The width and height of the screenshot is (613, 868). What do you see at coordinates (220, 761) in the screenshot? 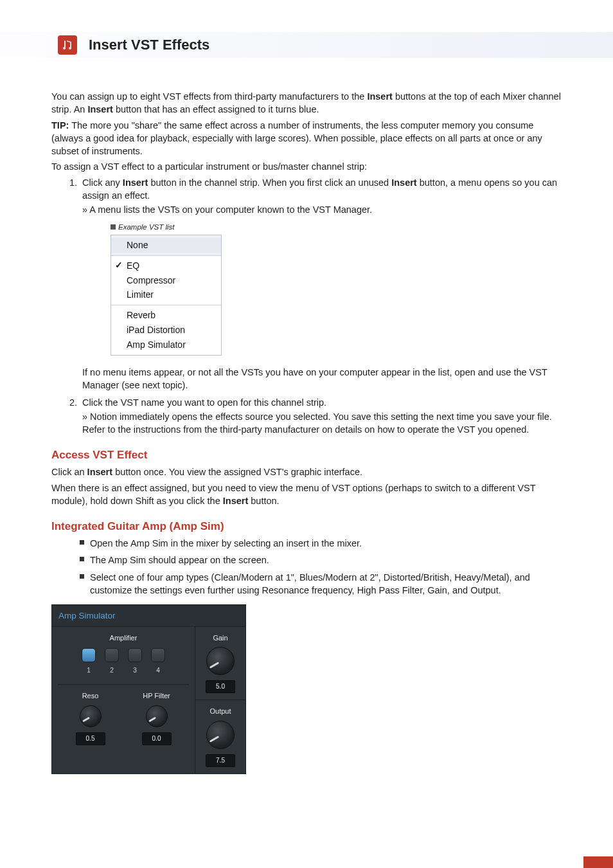
I see `output-value: 7.5` at bounding box center [220, 761].